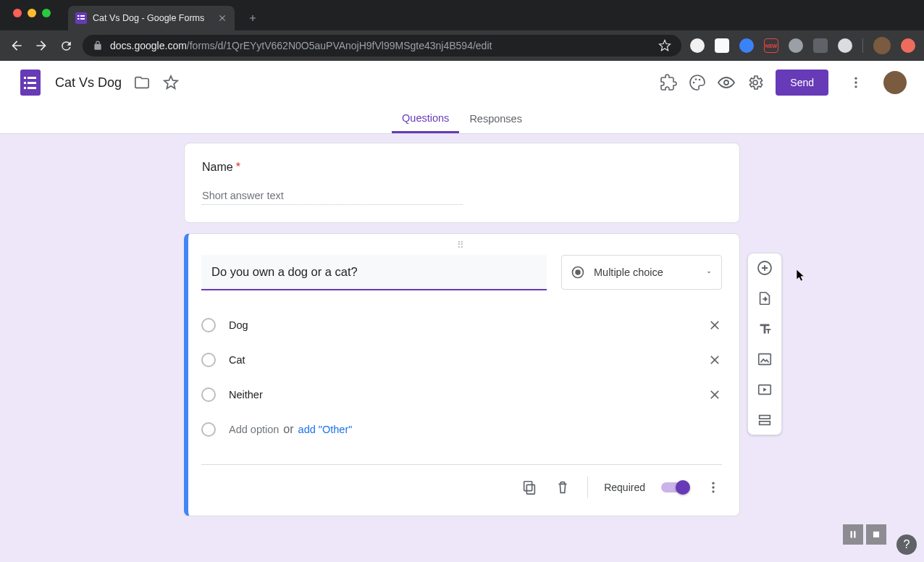 This screenshot has width=924, height=562. What do you see at coordinates (301, 46) in the screenshot?
I see `url-host: docs.google.com/forms/d/1QrEYytV662N0O5a…` at bounding box center [301, 46].